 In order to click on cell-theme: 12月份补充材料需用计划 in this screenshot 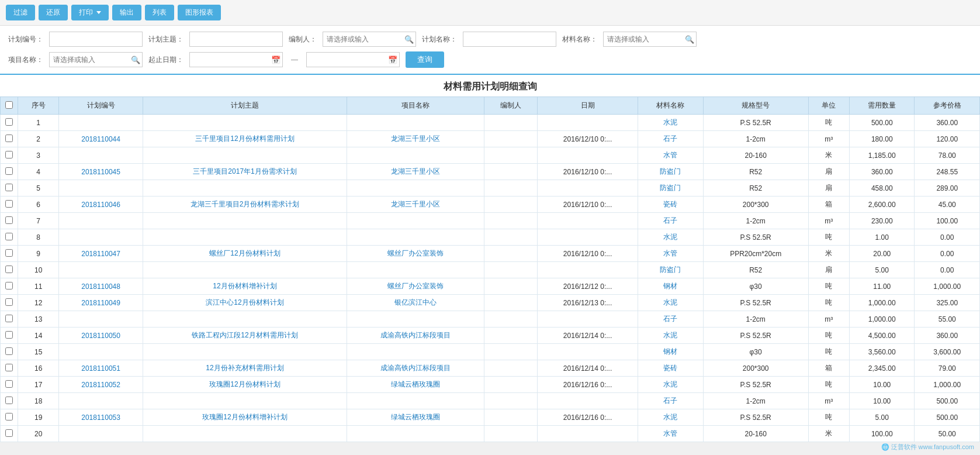, I will do `click(244, 368)`.